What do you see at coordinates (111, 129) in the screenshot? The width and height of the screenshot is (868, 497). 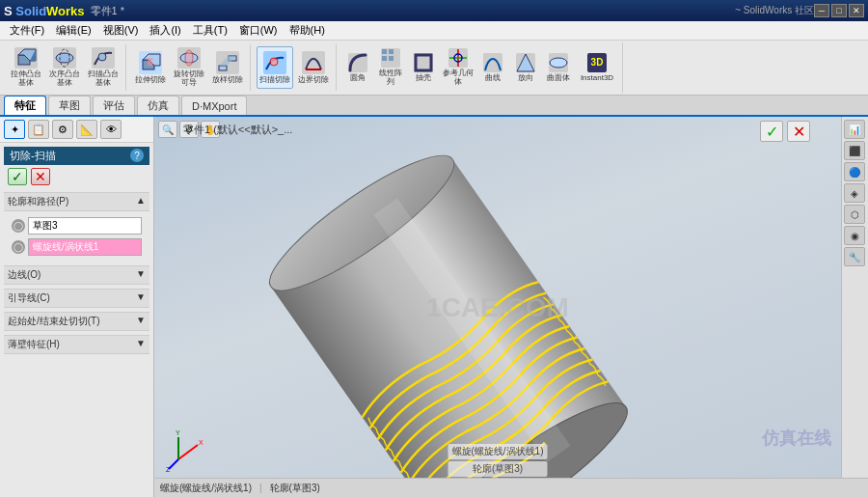 I see `panel-btn-displaypane: 👁` at bounding box center [111, 129].